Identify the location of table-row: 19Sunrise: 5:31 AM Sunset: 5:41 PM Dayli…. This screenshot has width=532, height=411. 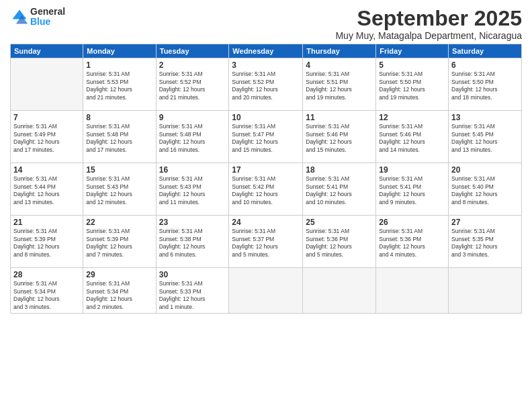
(412, 189).